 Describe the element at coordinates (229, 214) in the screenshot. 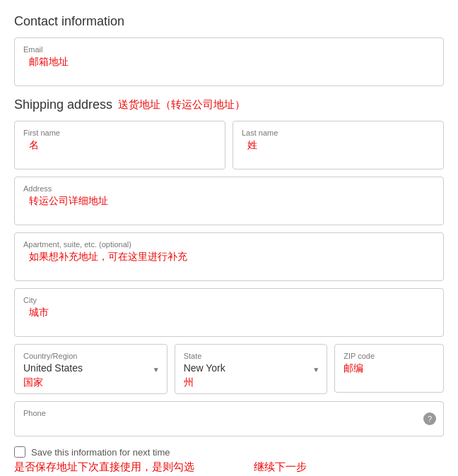

I see `address-input` at that location.